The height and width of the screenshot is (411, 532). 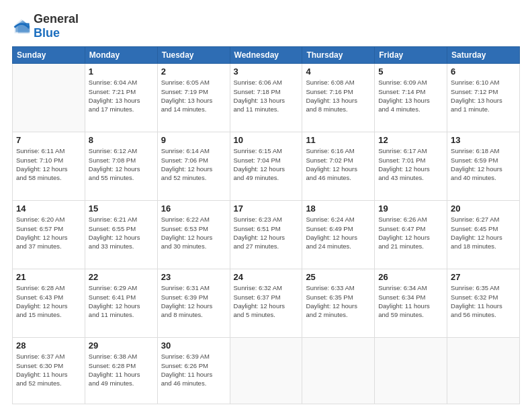 What do you see at coordinates (49, 55) in the screenshot?
I see `weekday-header-sunday: Sunday` at bounding box center [49, 55].